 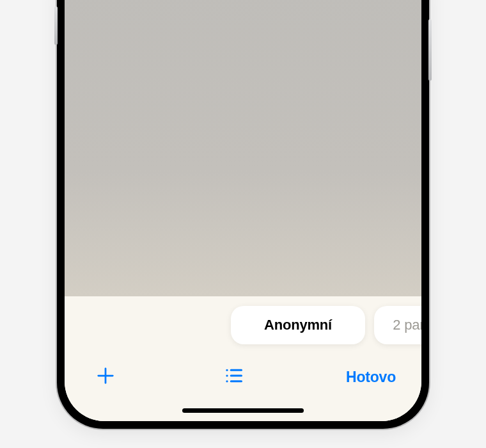 I want to click on tab-group-count: 2 panely, so click(x=398, y=325).